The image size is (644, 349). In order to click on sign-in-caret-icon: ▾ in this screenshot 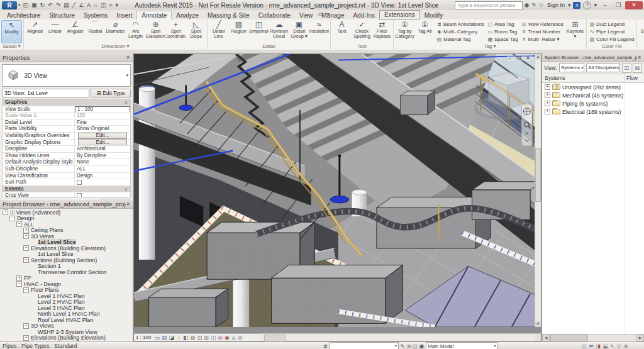, I will do `click(570, 5)`.